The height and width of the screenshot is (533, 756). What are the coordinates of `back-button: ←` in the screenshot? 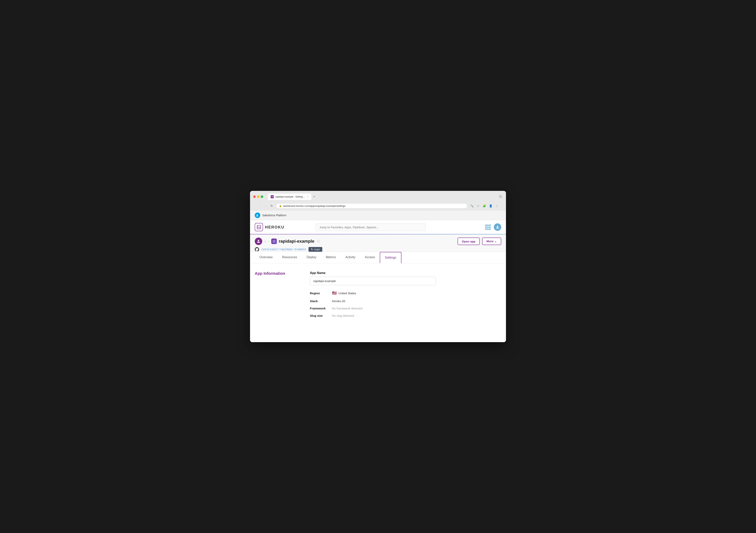 It's located at (259, 206).